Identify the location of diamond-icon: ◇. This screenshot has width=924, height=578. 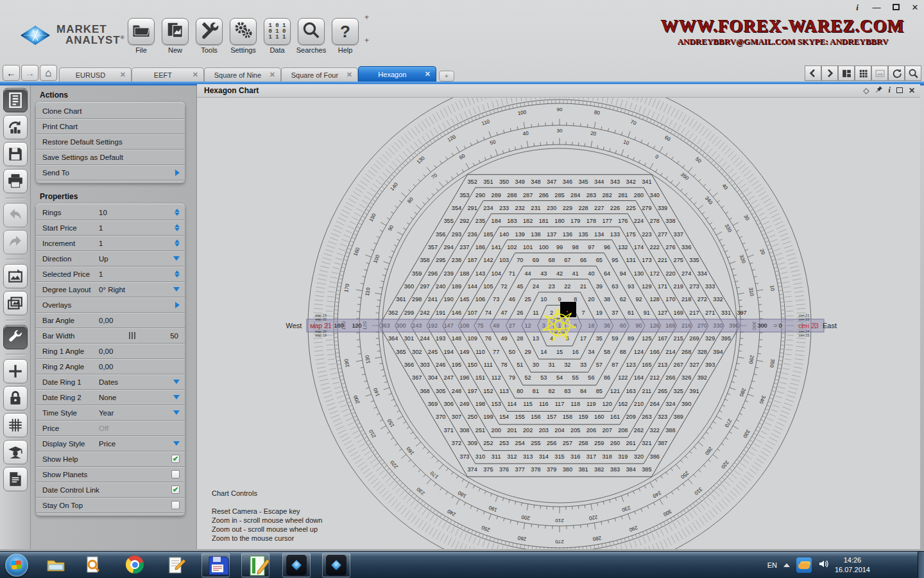
(866, 91).